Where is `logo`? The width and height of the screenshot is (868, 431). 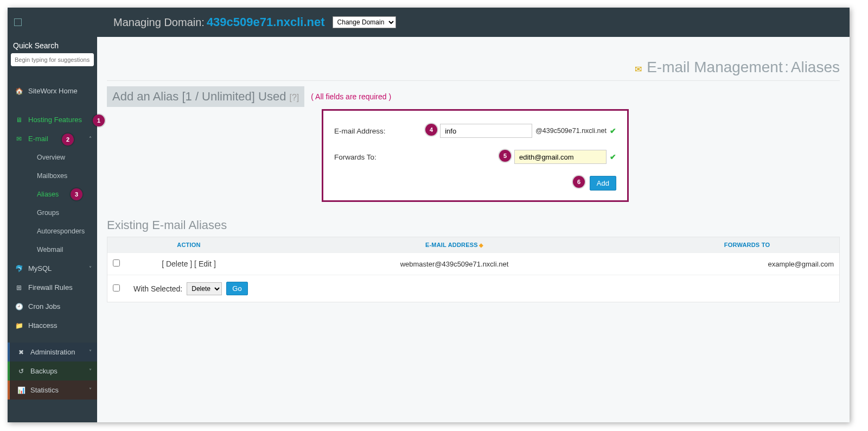 logo is located at coordinates (52, 22).